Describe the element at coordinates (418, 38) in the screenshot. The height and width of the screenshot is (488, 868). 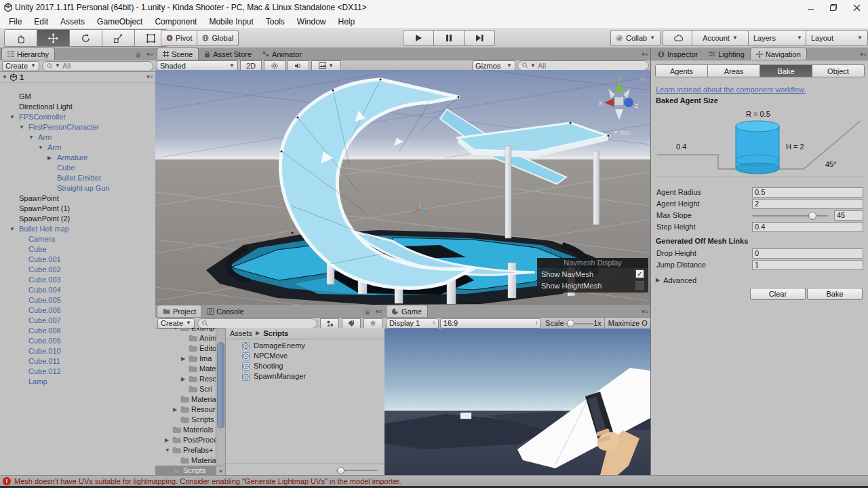
I see `play-button` at that location.